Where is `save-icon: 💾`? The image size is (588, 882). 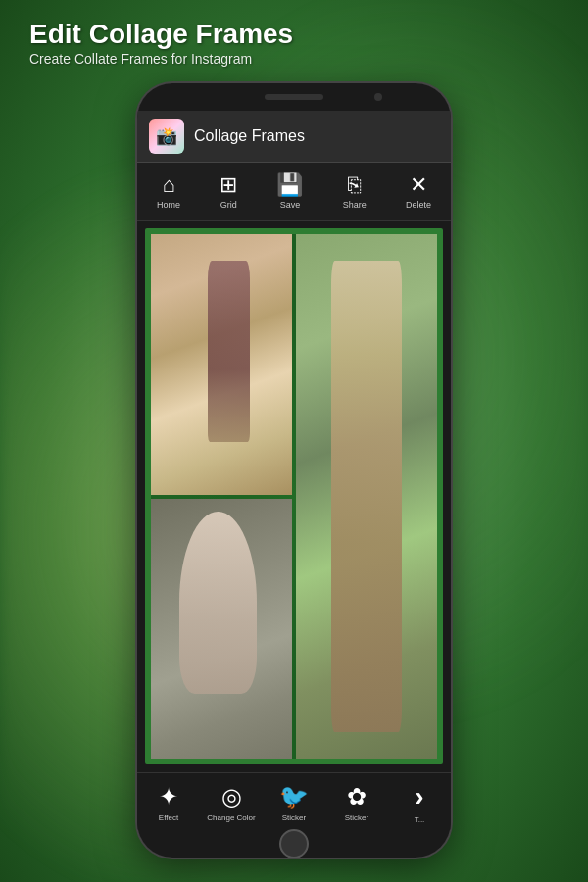
save-icon: 💾 is located at coordinates (290, 185).